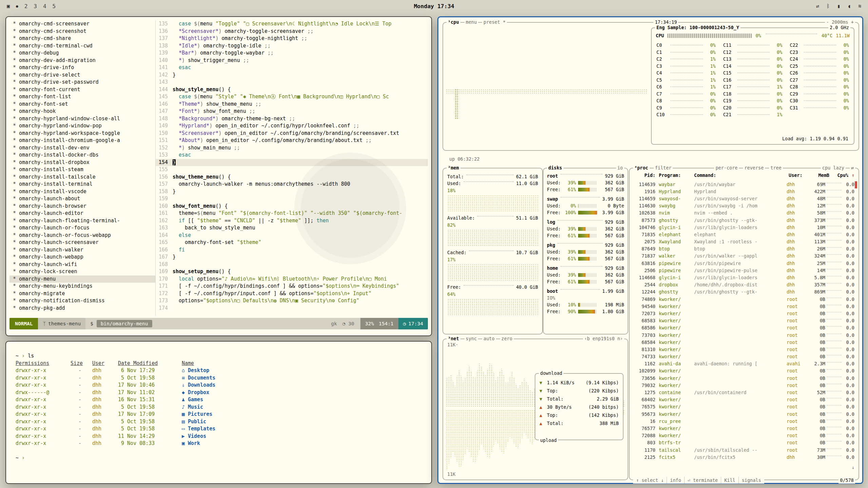  Describe the element at coordinates (744, 328) in the screenshot. I see `process-row: 68586kworker/root0B0.0` at that location.